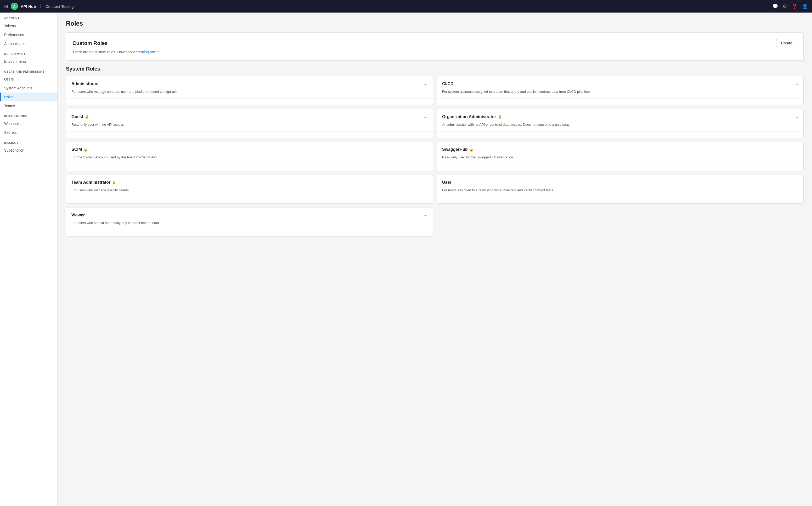  What do you see at coordinates (78, 215) in the screenshot?
I see `role-name: Viewer` at bounding box center [78, 215].